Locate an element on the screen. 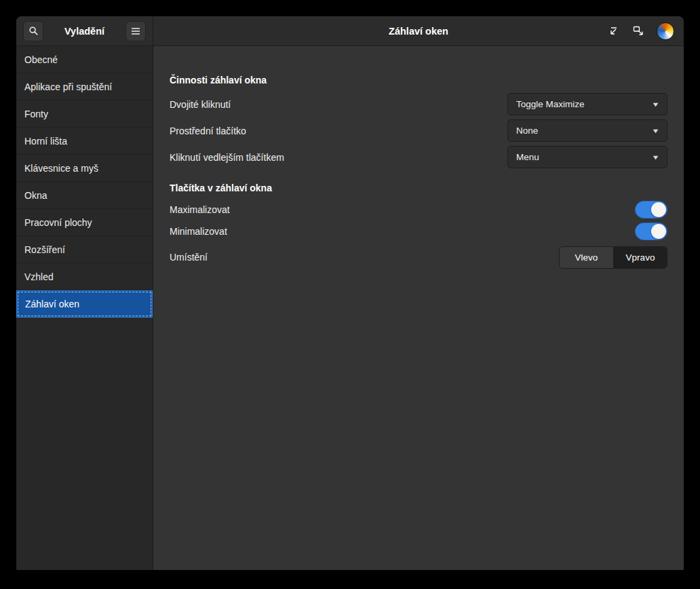  sidebar-item-klavesnice-a-mys: Klávesnice a myš is located at coordinates (84, 168).